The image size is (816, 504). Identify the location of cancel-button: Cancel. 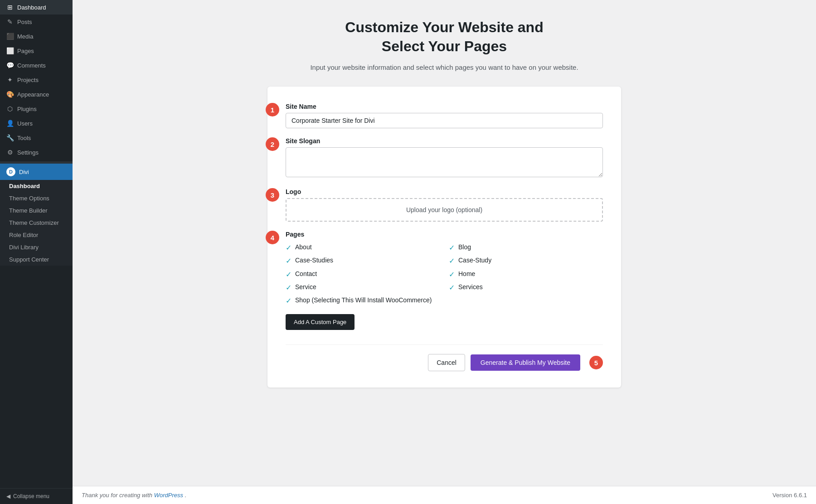
(447, 363).